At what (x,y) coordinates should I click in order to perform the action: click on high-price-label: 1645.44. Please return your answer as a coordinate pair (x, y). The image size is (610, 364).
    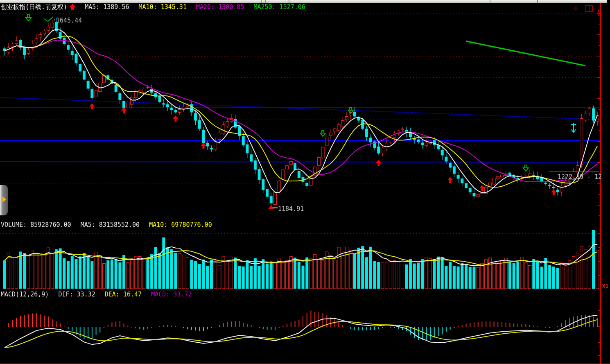
    Looking at the image, I should click on (69, 20).